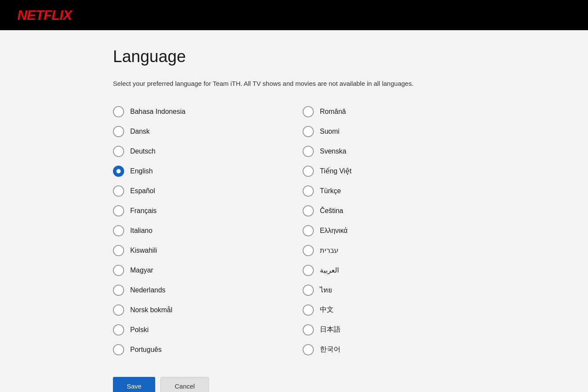  I want to click on language-label-cestina: Čeština, so click(332, 211).